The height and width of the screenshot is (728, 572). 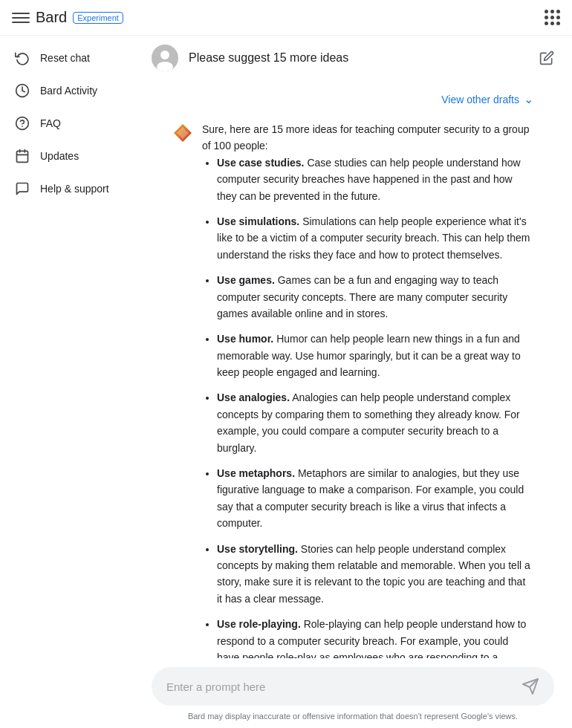 I want to click on list-item: Use games. Games can be a fun and engagi…, so click(x=375, y=297).